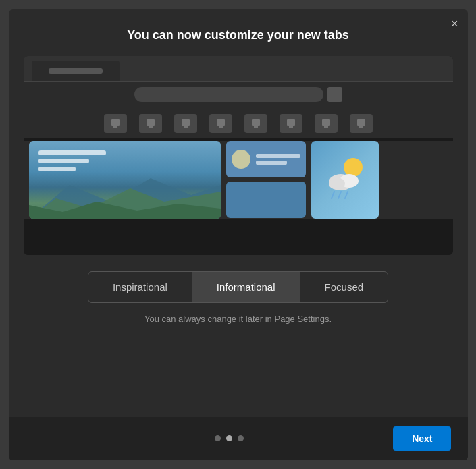 The width and height of the screenshot is (476, 469). What do you see at coordinates (238, 35) in the screenshot?
I see `dialog-title: You can now customize your new tabs` at bounding box center [238, 35].